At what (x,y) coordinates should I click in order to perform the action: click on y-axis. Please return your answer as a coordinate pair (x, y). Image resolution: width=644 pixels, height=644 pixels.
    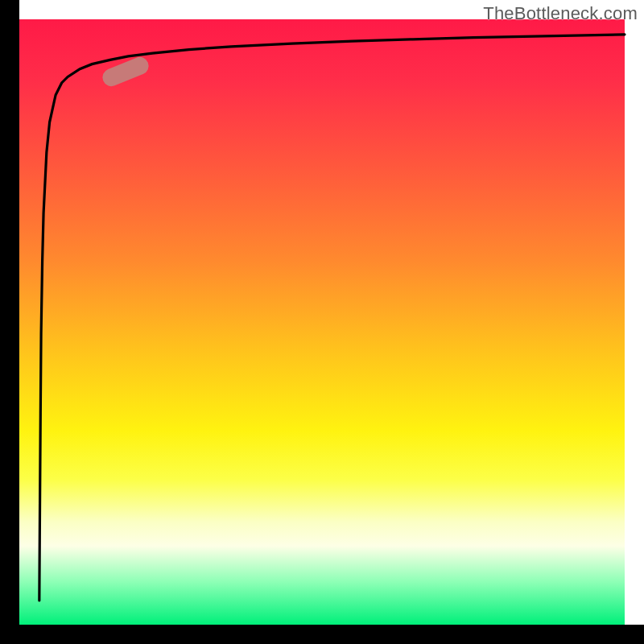
    Looking at the image, I should click on (10, 322).